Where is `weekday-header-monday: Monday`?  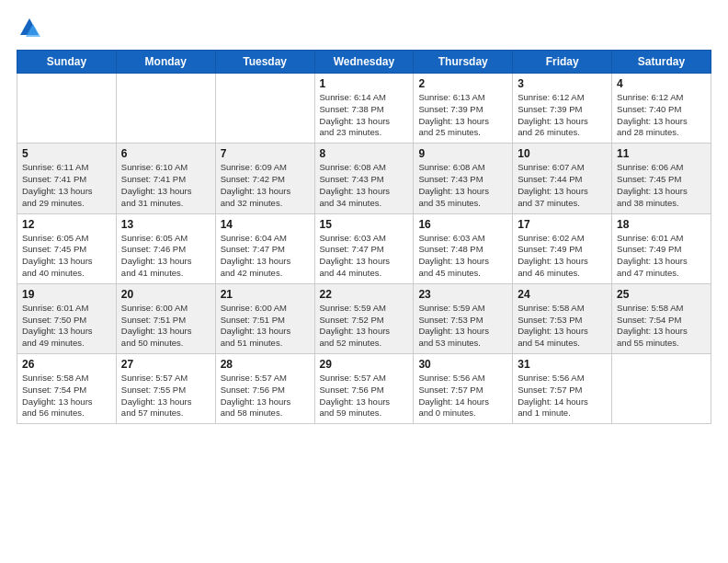 weekday-header-monday: Monday is located at coordinates (165, 63).